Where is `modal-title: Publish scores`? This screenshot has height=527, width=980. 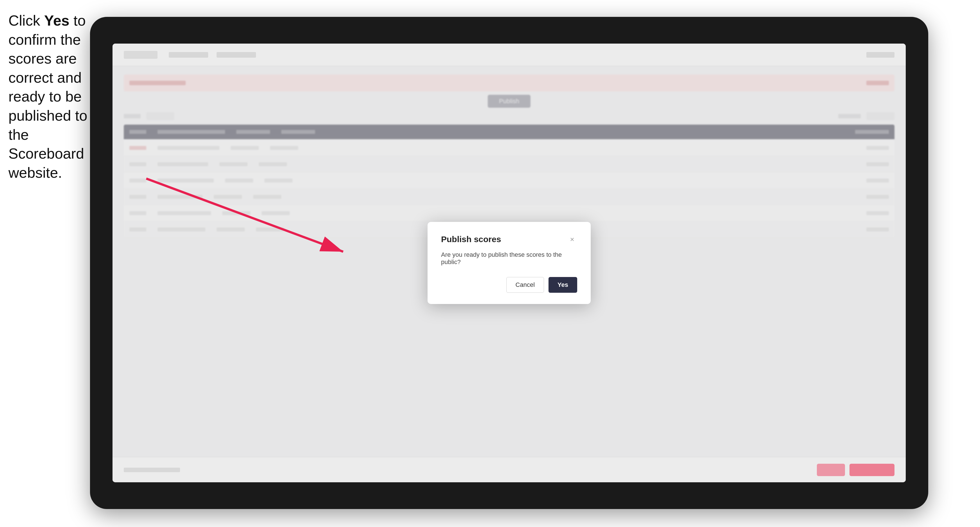 modal-title: Publish scores is located at coordinates (471, 240).